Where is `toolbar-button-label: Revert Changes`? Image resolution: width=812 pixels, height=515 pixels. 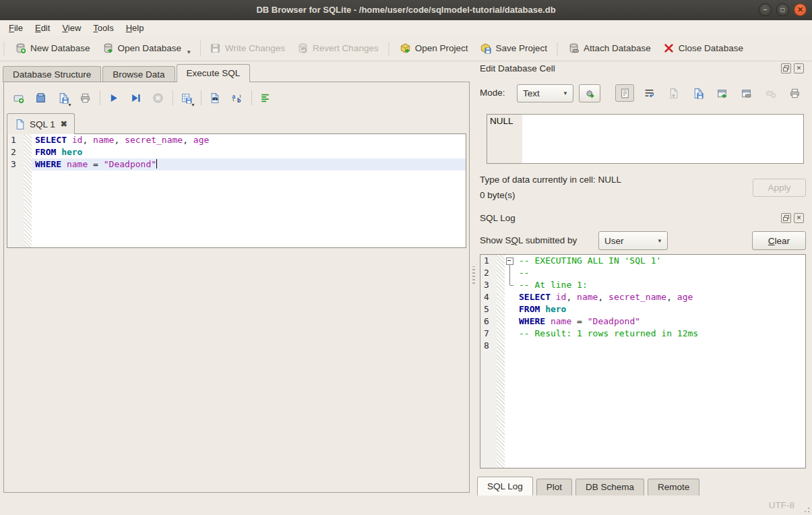 toolbar-button-label: Revert Changes is located at coordinates (346, 49).